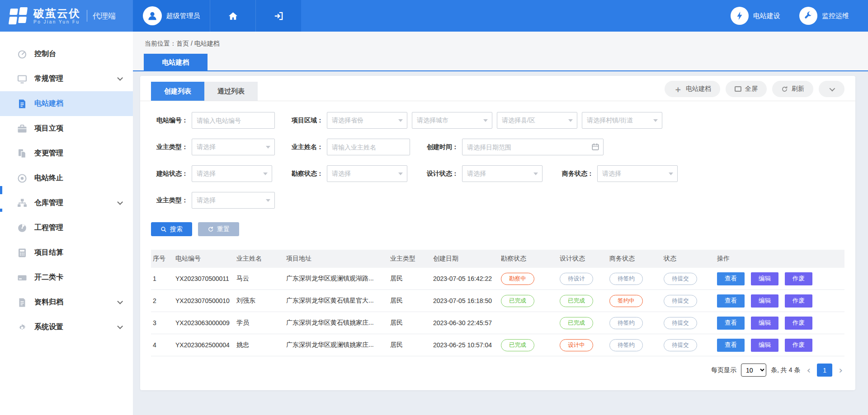 The width and height of the screenshot is (868, 415). I want to click on sidebar-item-monitor: 常规管理, so click(66, 79).